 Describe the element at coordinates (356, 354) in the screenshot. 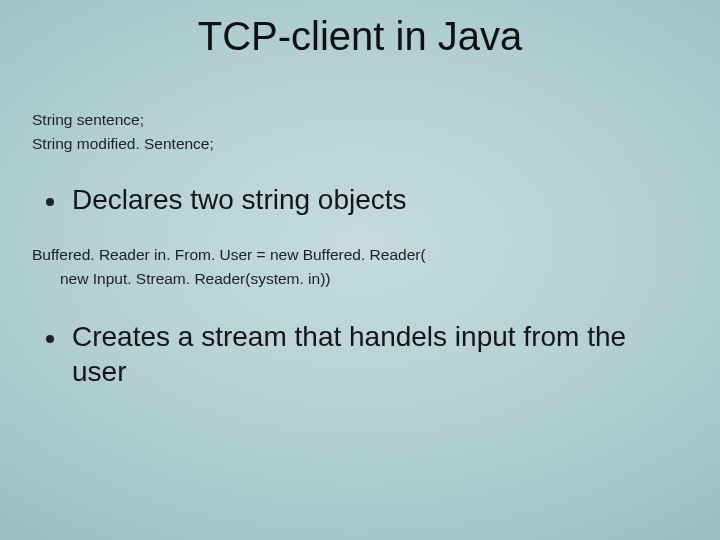

I see `bullet-item-2: Creates a stream that handels input from…` at that location.